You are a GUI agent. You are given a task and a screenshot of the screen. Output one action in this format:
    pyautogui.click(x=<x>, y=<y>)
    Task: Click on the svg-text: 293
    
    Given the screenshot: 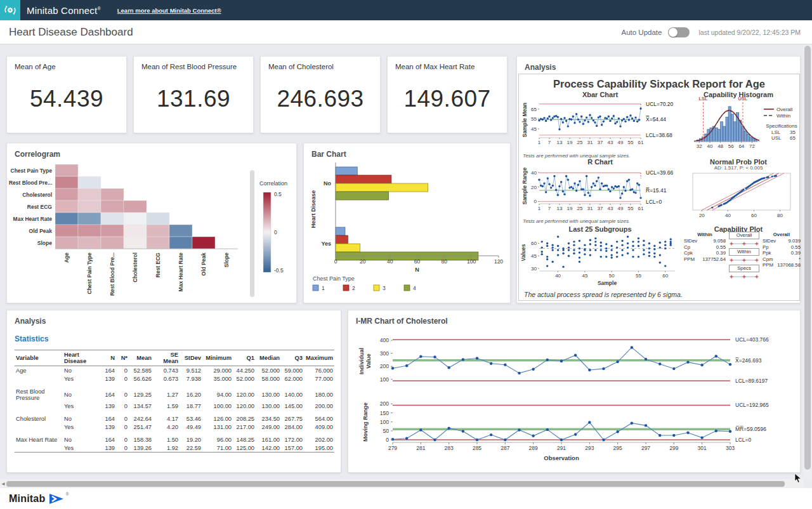 What is the action you would take?
    pyautogui.click(x=589, y=448)
    